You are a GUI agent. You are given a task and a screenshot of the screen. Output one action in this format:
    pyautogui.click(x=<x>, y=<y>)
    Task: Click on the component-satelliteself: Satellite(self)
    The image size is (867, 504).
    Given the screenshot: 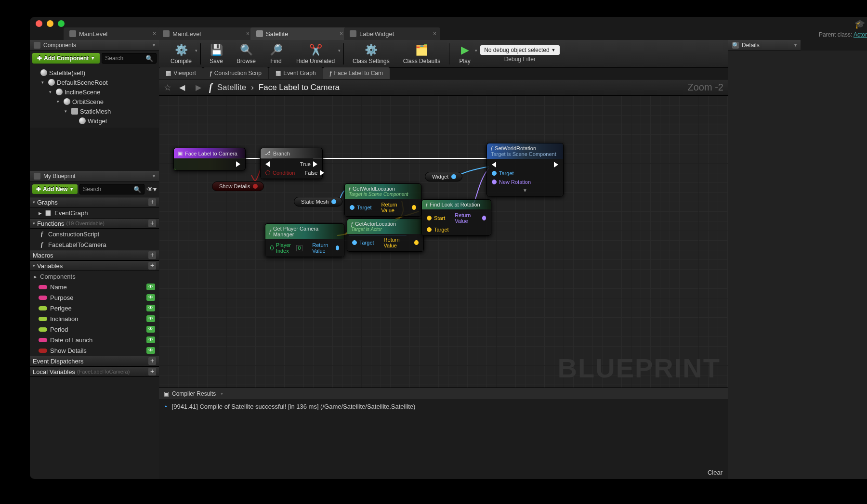 What is the action you would take?
    pyautogui.click(x=94, y=73)
    